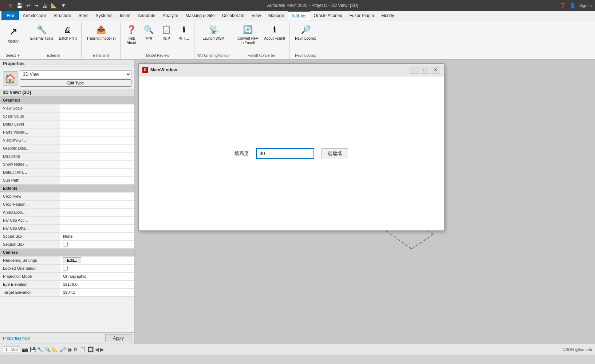 This screenshot has height=364, width=595. I want to click on transmit-btn: 📤 Transmit model(s), so click(101, 32).